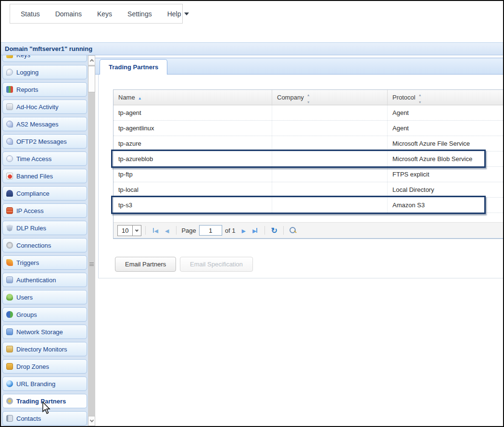 This screenshot has width=504, height=427. What do you see at coordinates (445, 113) in the screenshot?
I see `cell-protocol: Agent` at bounding box center [445, 113].